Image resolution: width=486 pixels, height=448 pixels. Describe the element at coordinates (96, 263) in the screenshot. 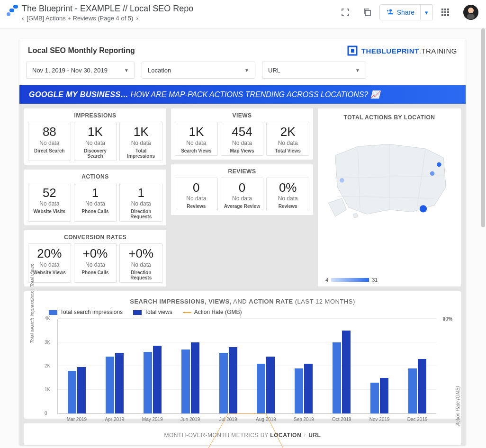

I see `metric-card: +0%No dataPhone Calls` at that location.